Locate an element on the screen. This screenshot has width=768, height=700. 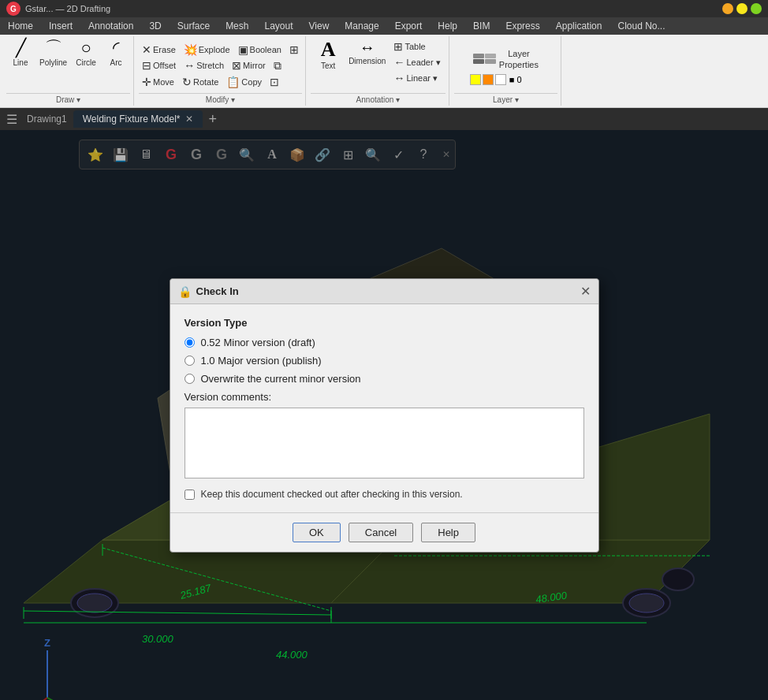
annotation-text-button: A Text is located at coordinates (328, 55).